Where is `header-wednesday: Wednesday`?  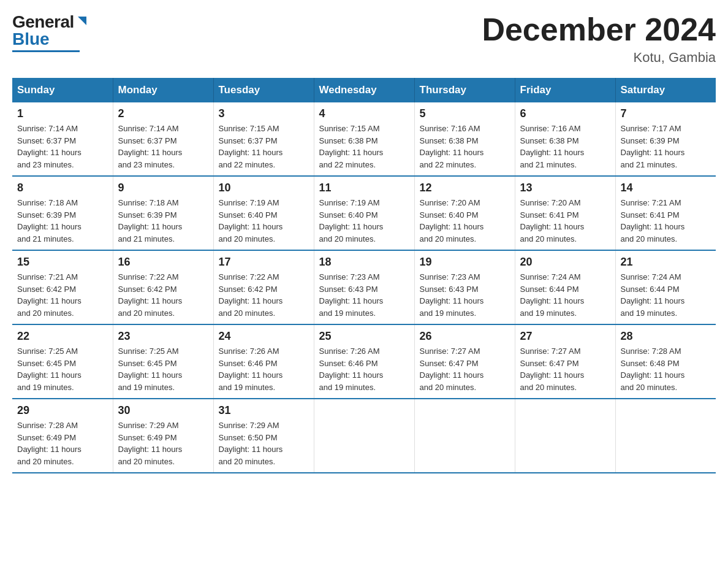 header-wednesday: Wednesday is located at coordinates (364, 90).